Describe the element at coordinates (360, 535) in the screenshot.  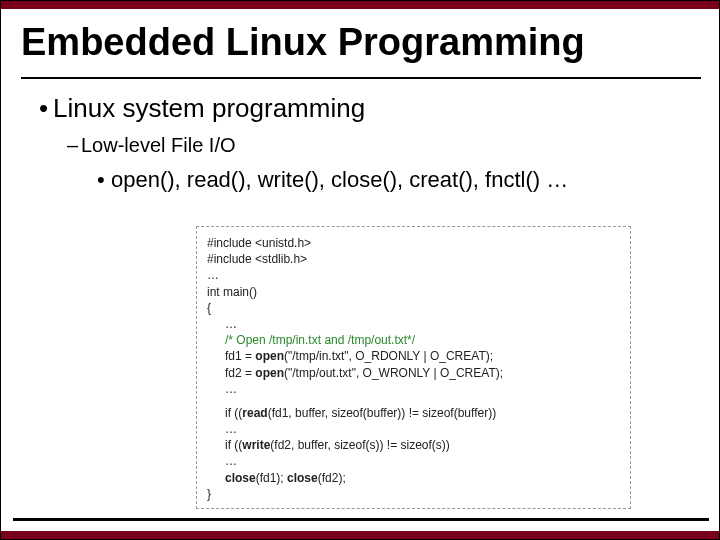
I see `accent-bar-bottom` at that location.